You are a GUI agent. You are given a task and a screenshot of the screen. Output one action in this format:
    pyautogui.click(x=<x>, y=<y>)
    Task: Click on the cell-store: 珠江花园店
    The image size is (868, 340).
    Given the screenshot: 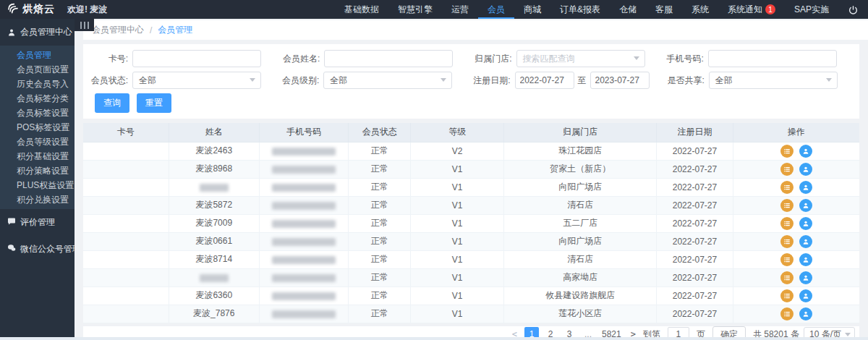 What is the action you would take?
    pyautogui.click(x=580, y=150)
    